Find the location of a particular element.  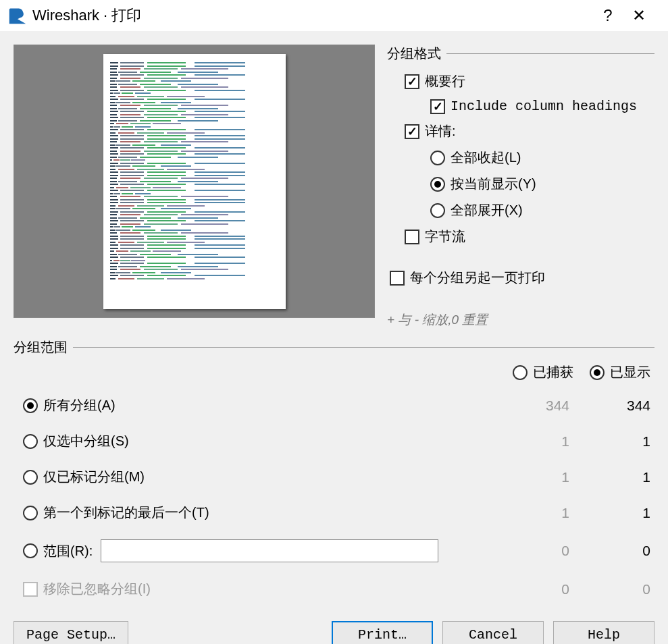

format-legend: 分组格式 is located at coordinates (414, 54).